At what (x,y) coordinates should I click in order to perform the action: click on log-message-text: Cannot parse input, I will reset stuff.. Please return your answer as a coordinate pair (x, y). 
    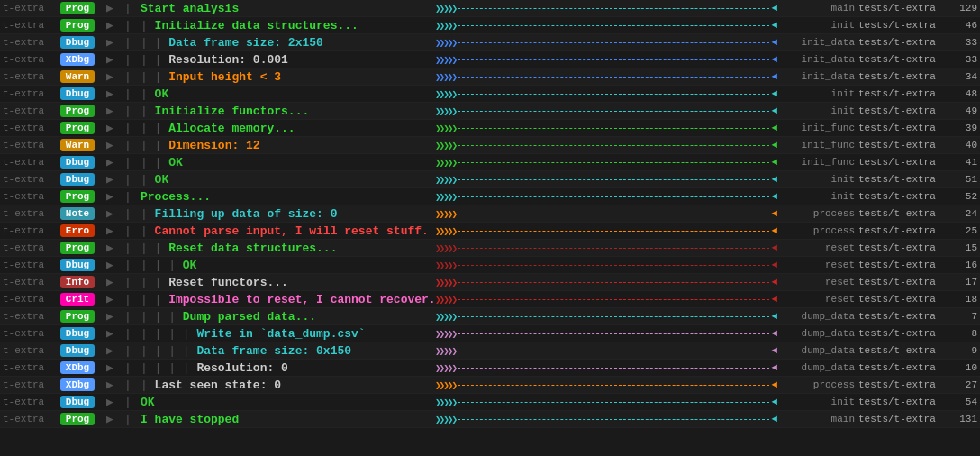
    Looking at the image, I should click on (292, 231).